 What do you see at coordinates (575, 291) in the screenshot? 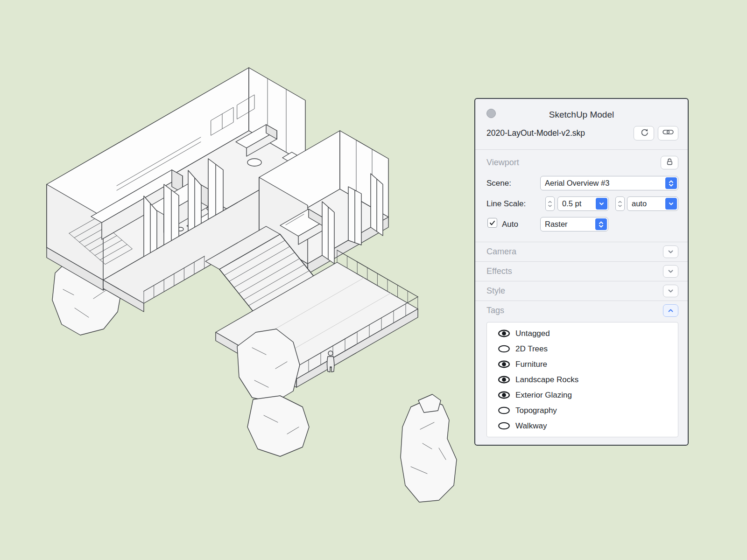
I see `style-section-label: Style` at bounding box center [575, 291].